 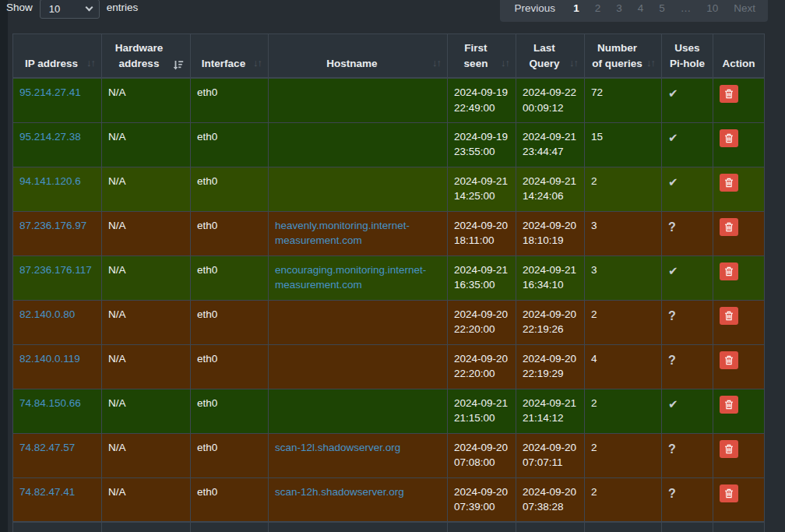 I want to click on column-header-hostname: Hostname↓↑, so click(x=358, y=56).